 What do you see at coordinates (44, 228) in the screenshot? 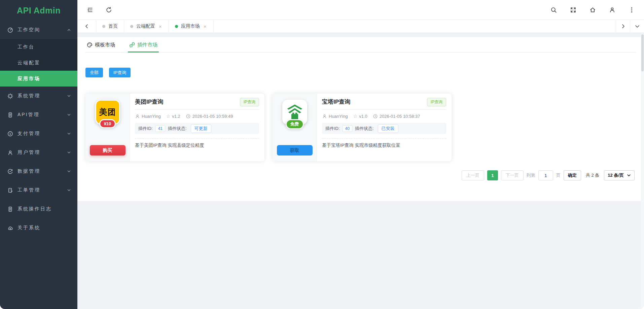
I see `sidebar-item-label: 关于系统` at bounding box center [44, 228].